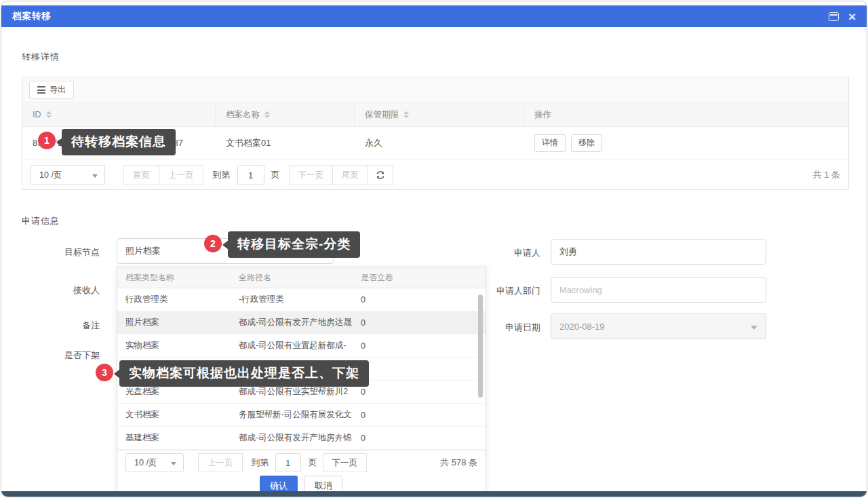 The height and width of the screenshot is (498, 868). What do you see at coordinates (213, 244) in the screenshot?
I see `callout-2-badge: 2` at bounding box center [213, 244].